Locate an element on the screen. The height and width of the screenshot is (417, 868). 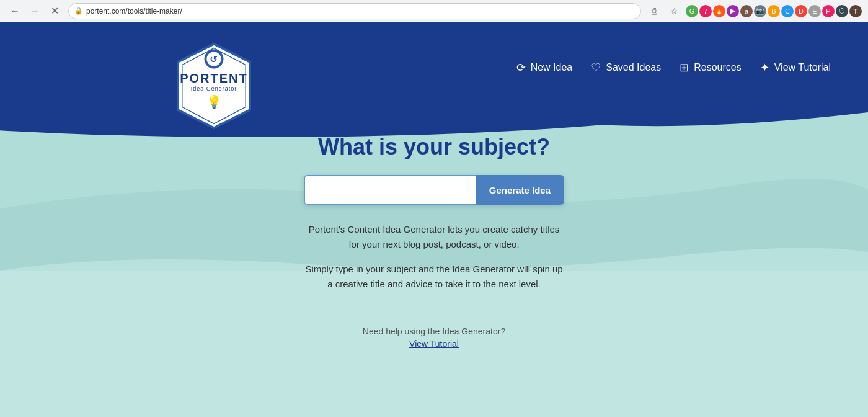
lock-icon: 🔒 is located at coordinates (79, 11).